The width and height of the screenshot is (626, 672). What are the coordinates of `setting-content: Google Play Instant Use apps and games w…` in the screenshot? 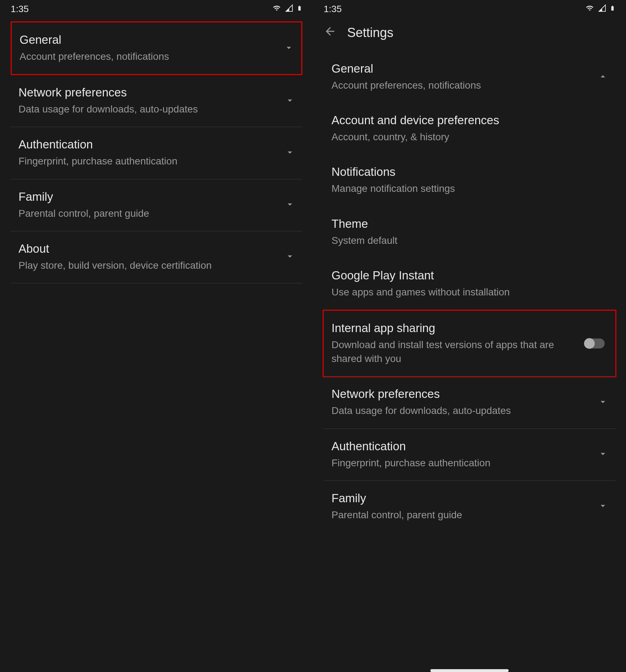 It's located at (470, 284).